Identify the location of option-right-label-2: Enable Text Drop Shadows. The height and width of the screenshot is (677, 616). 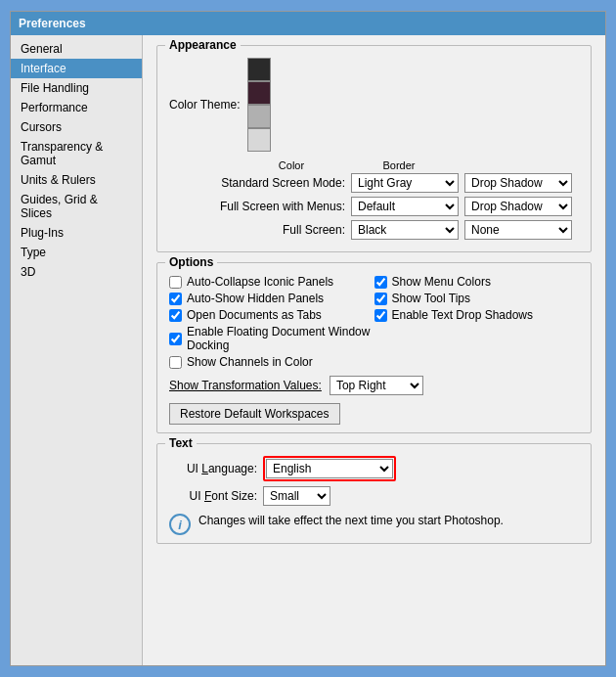
(463, 315).